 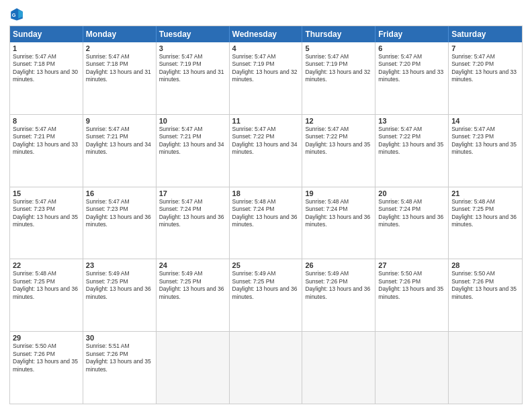 What do you see at coordinates (120, 78) in the screenshot?
I see `calendar-cell: 2 Sunrise: 5:47 AMSunset: 7:18 PMDayligh…` at bounding box center [120, 78].